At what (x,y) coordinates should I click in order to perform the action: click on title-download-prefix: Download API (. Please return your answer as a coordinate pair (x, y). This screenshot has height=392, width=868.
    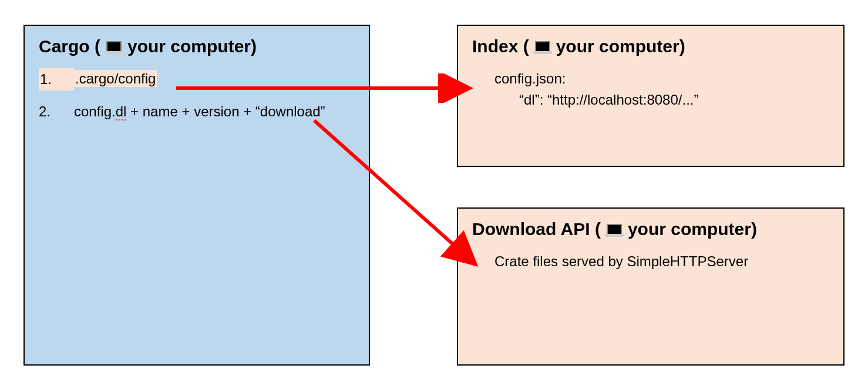
    Looking at the image, I should click on (537, 229).